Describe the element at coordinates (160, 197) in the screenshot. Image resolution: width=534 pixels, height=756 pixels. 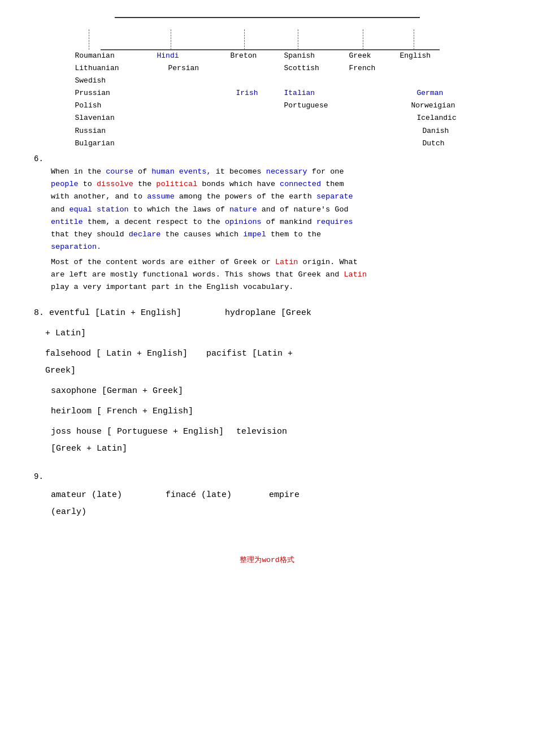
I see `text-assume: assume` at that location.